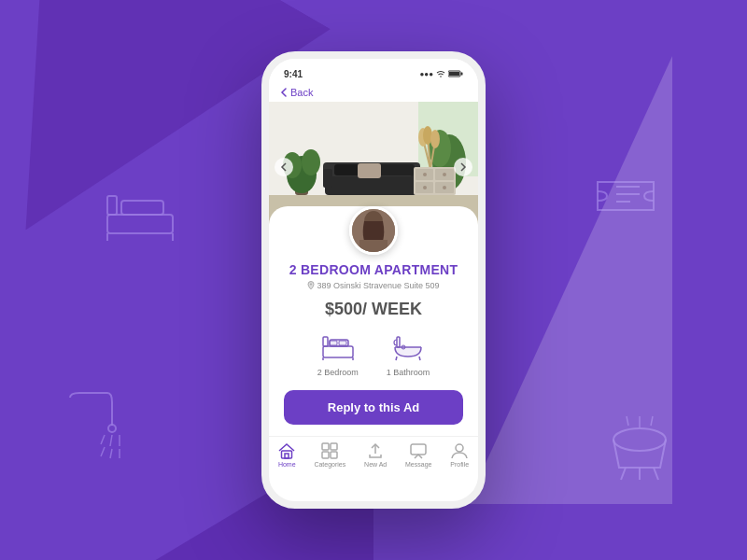  I want to click on grid-icon, so click(330, 451).